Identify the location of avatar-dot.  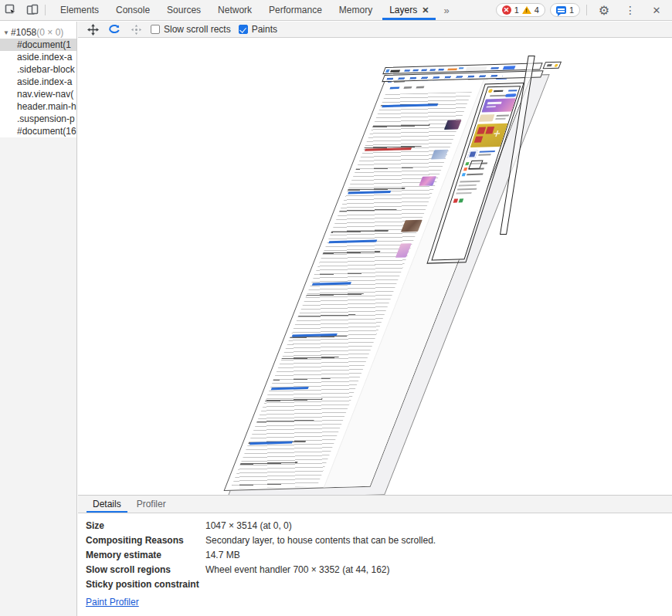
(556, 65).